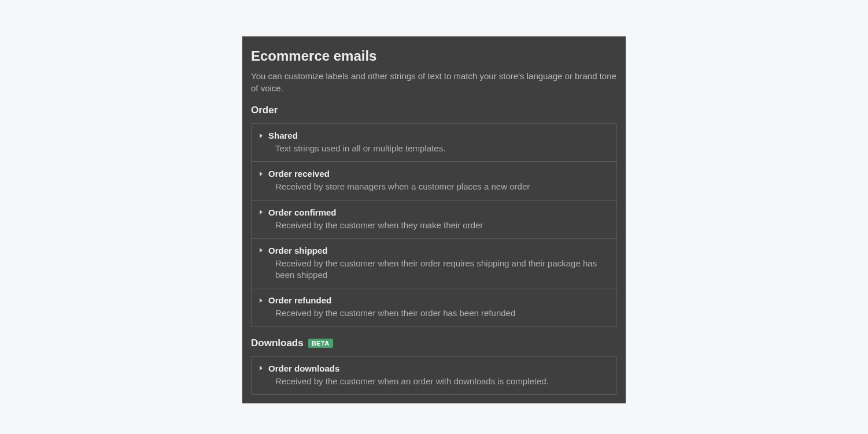 The height and width of the screenshot is (434, 868). I want to click on beta-badge: BETA, so click(320, 343).